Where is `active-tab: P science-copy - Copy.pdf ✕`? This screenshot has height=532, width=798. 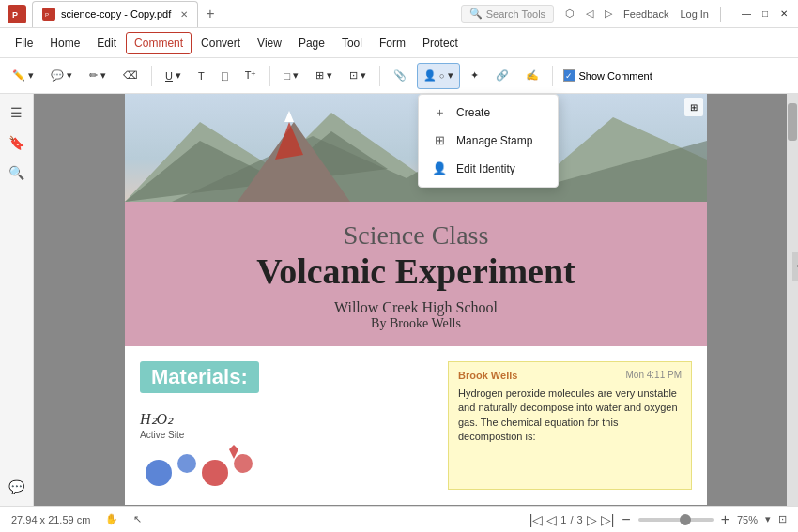
active-tab: P science-copy - Copy.pdf ✕ is located at coordinates (115, 14).